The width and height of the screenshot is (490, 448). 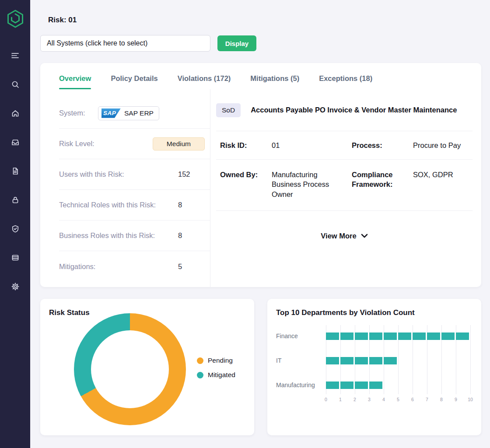 What do you see at coordinates (15, 287) in the screenshot?
I see `settings-gear-icon` at bounding box center [15, 287].